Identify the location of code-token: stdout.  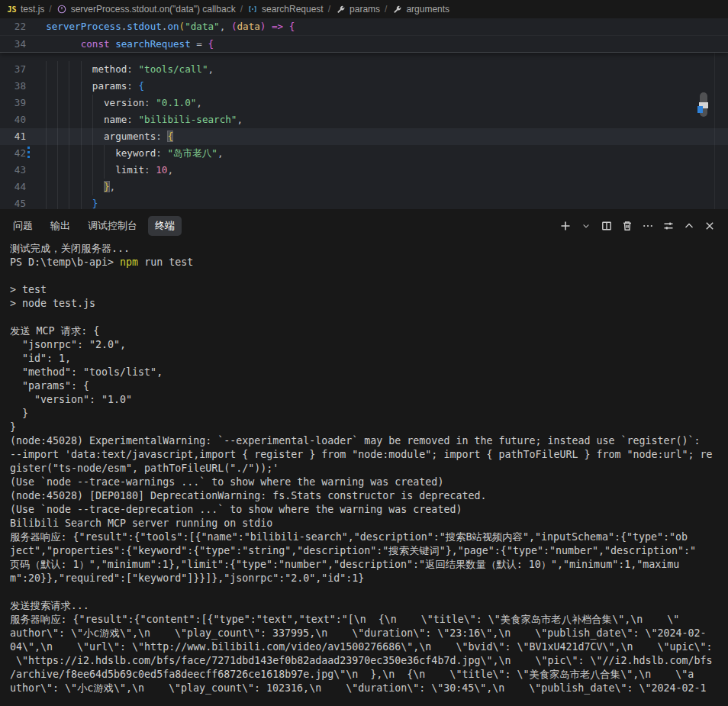
(144, 26).